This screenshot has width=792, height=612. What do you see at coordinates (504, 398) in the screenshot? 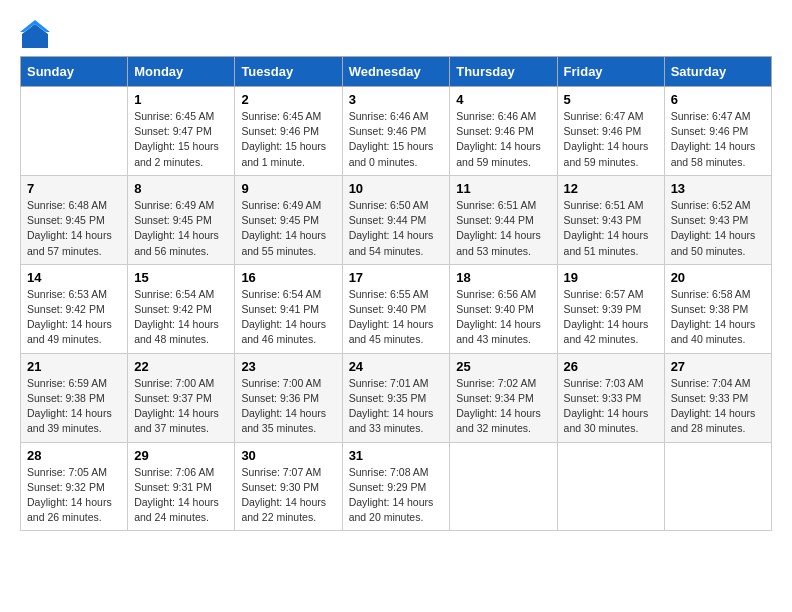
I see `calendar-cell: 25Sunrise: 7:02 AM Sunset: 9:34 PM Dayli…` at bounding box center [504, 398].